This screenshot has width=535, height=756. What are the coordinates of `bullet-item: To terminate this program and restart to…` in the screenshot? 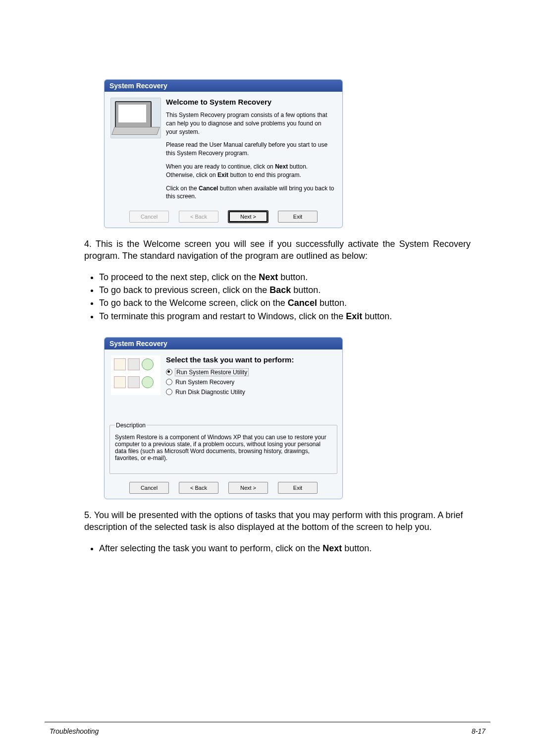 It's located at (285, 316).